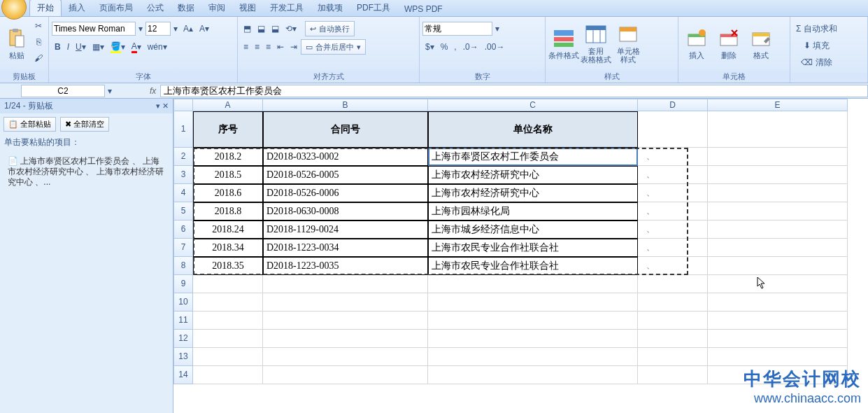 The width and height of the screenshot is (868, 413). I want to click on cell: 序号, so click(228, 130).